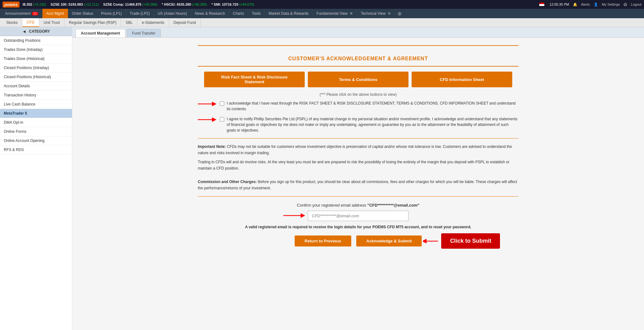  What do you see at coordinates (257, 14) in the screenshot?
I see `nav-tab-tools: Tools` at bounding box center [257, 14].